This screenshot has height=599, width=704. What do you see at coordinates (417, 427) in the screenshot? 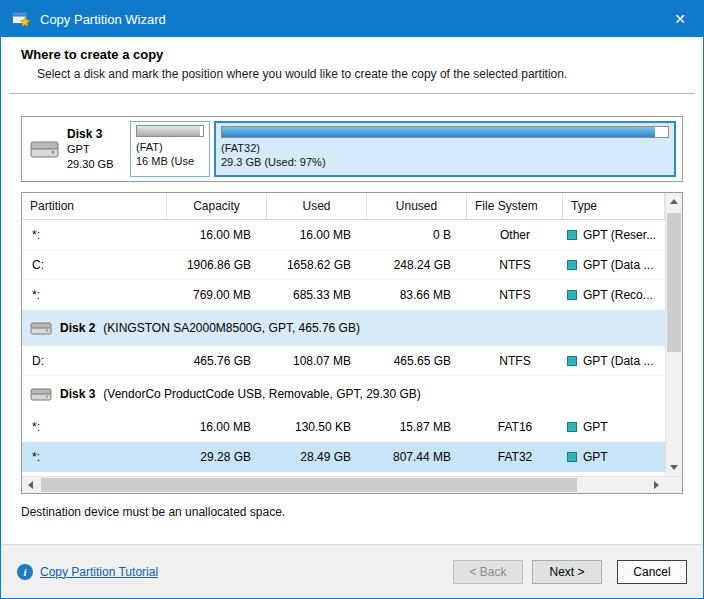
I see `unused-cell: 15.87 MB` at bounding box center [417, 427].